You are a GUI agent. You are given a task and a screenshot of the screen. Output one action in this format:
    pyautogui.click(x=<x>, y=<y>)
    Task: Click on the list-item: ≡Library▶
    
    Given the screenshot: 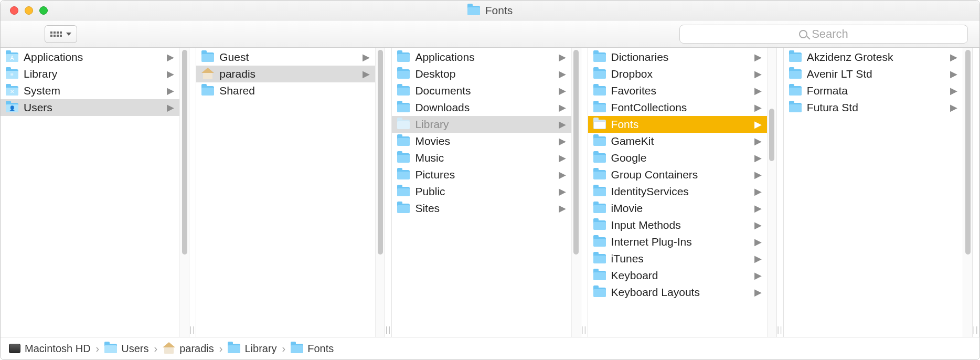 What is the action you would take?
    pyautogui.click(x=90, y=74)
    